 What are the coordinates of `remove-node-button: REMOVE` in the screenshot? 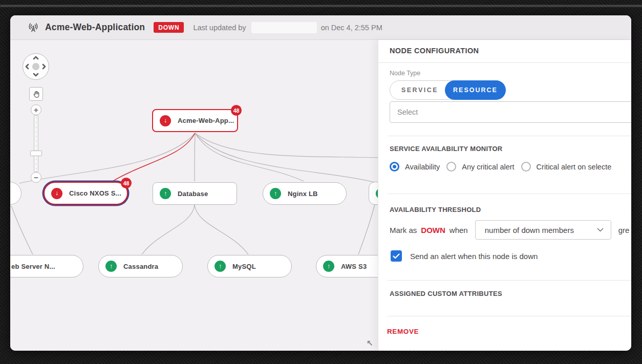 It's located at (403, 332).